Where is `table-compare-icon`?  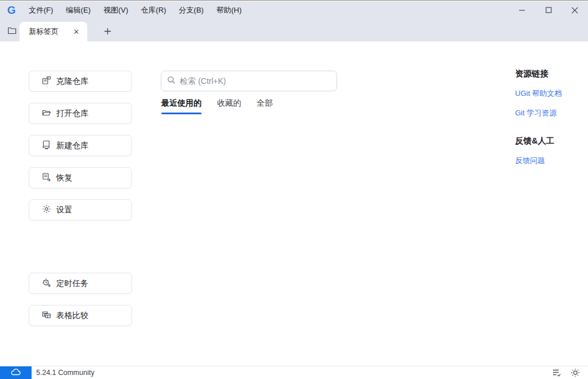
table-compare-icon is located at coordinates (47, 316).